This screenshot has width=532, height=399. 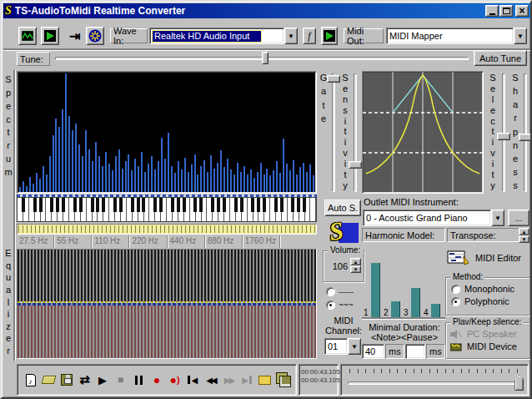 What do you see at coordinates (309, 36) in the screenshot?
I see `function-button: f` at bounding box center [309, 36].